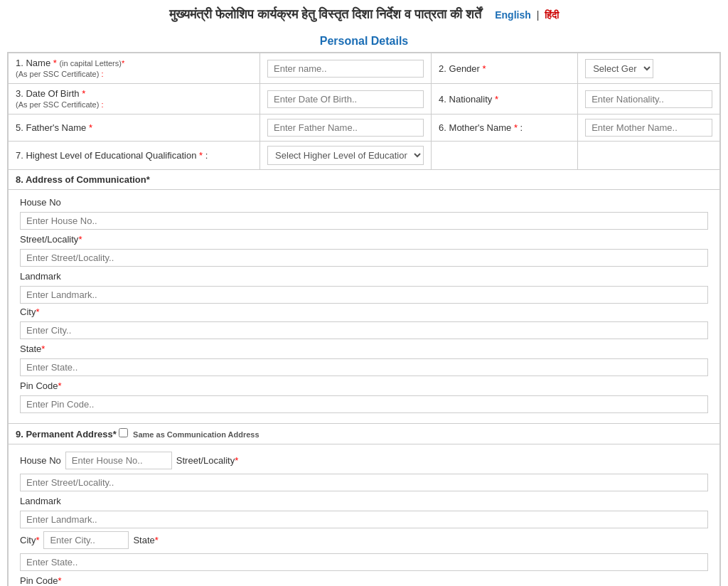  I want to click on gender-label: 2. Gender, so click(459, 68).